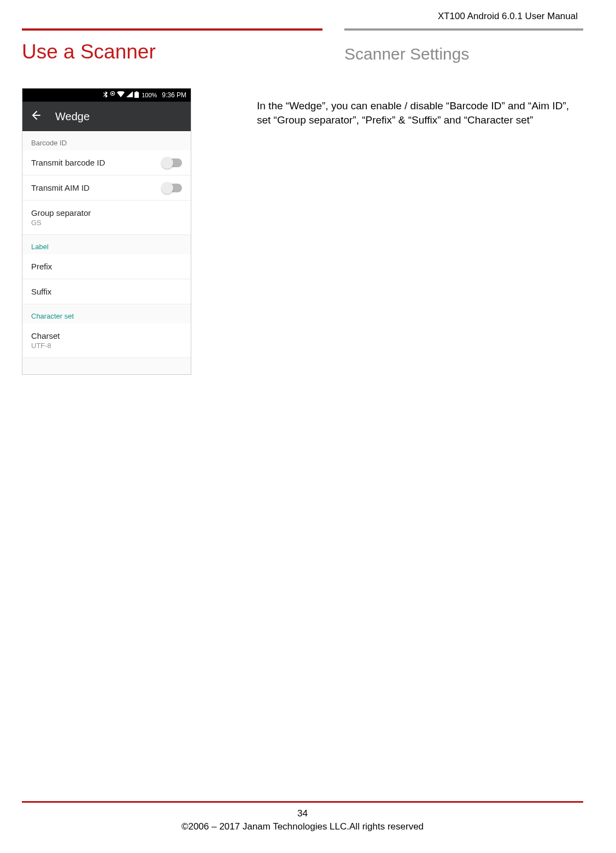  I want to click on battery-icon, so click(137, 95).